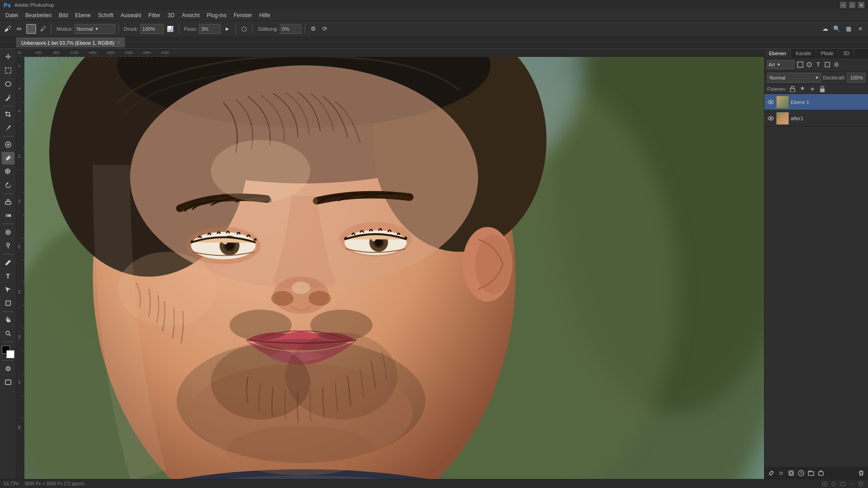  Describe the element at coordinates (19, 29) in the screenshot. I see `toolbar-brush2-icon: ✏` at that location.